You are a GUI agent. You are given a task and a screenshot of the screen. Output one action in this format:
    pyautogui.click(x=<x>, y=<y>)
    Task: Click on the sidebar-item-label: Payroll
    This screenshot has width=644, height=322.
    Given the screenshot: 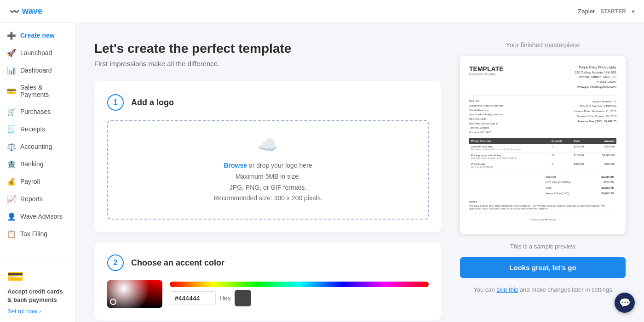 What is the action you would take?
    pyautogui.click(x=30, y=181)
    